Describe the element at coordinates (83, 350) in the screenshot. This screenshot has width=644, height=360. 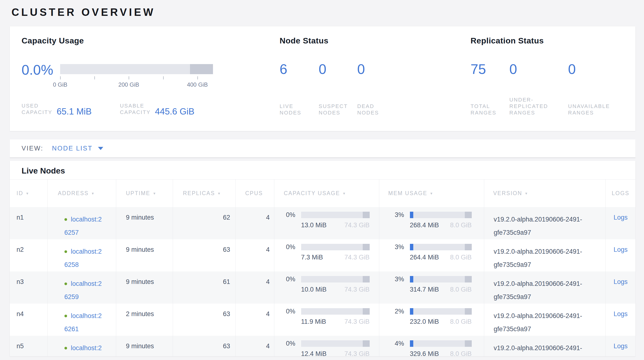
I see `node-address-link: localhost:26262` at that location.